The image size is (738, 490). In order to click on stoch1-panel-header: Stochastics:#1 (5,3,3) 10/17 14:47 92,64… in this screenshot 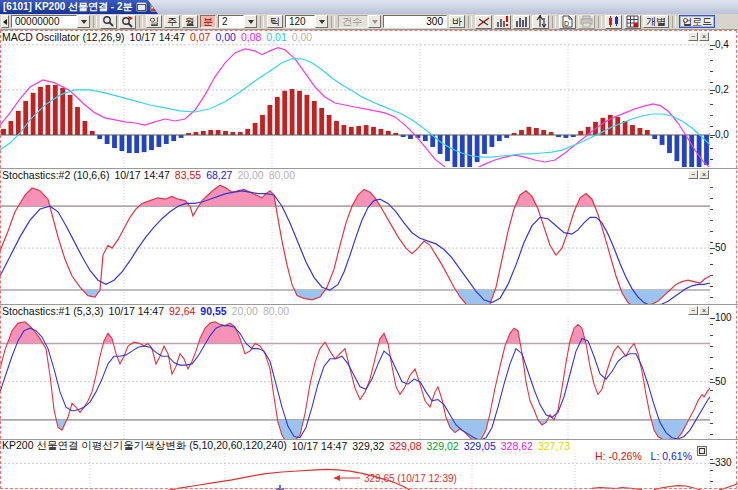, I will do `click(146, 311)`.